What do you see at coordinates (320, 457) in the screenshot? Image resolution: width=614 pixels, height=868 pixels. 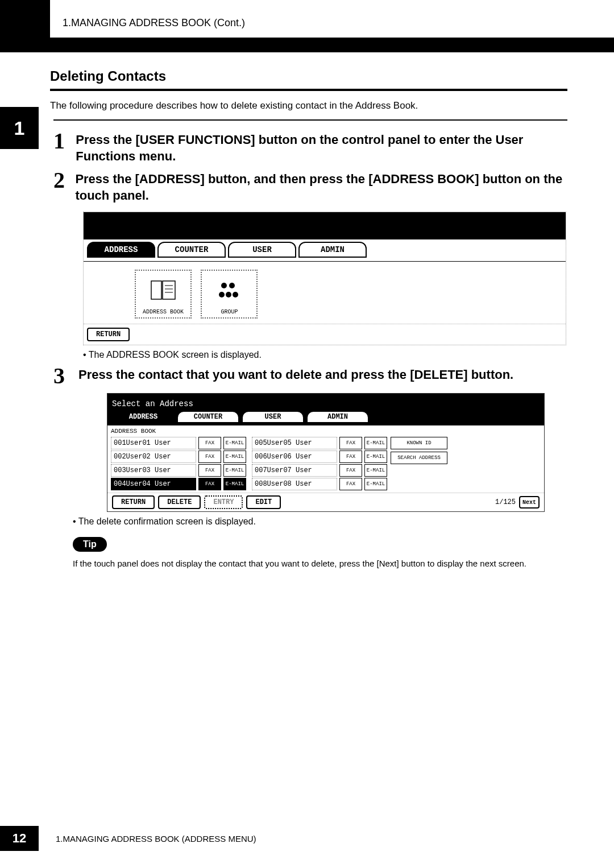 I see `contact-row: 006User06 User FAX E-MAIL` at bounding box center [320, 457].